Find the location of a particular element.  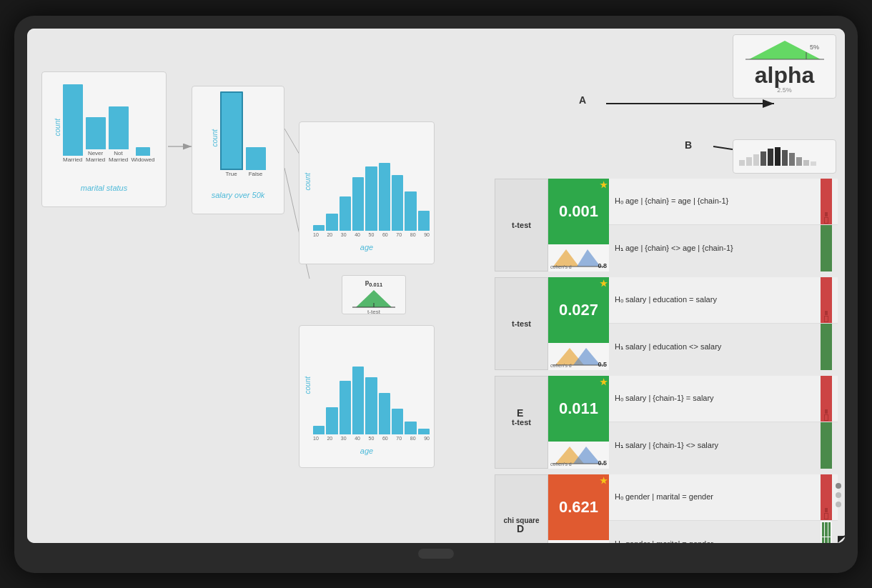

h1-row-4: H₁ gender | marital = gender is located at coordinates (723, 532).